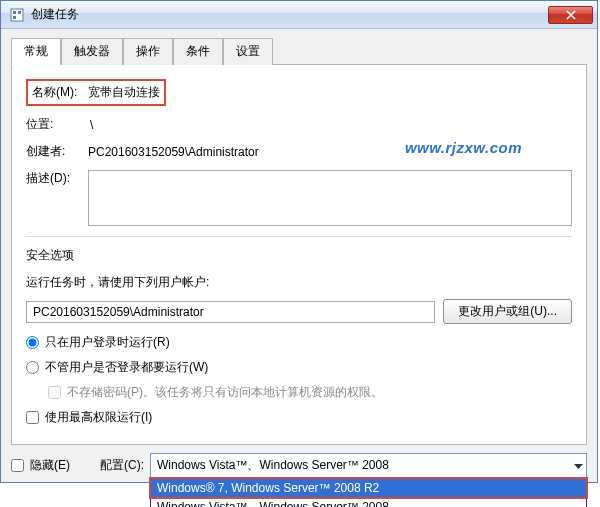 This screenshot has height=507, width=600. Describe the element at coordinates (299, 152) in the screenshot. I see `creator-row: 创建者: PC201603152059\Administrator www.rj…` at that location.